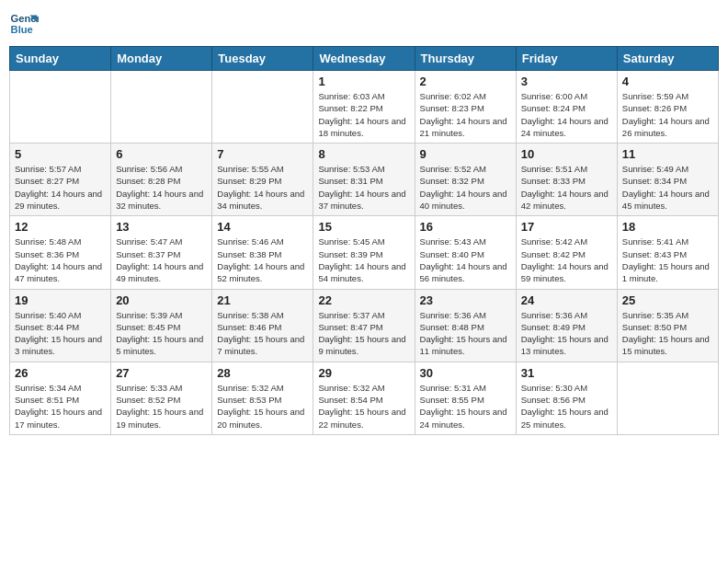  I want to click on day-number: 1, so click(364, 81).